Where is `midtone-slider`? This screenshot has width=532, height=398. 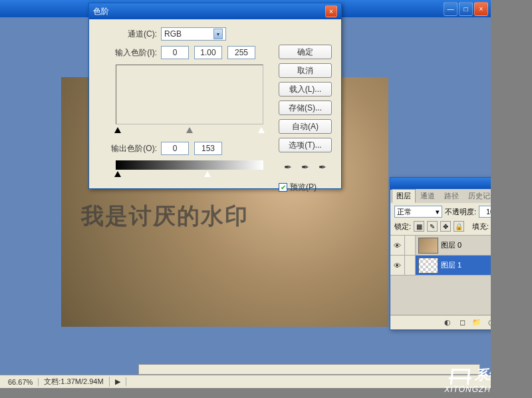
midtone-slider is located at coordinates (190, 130).